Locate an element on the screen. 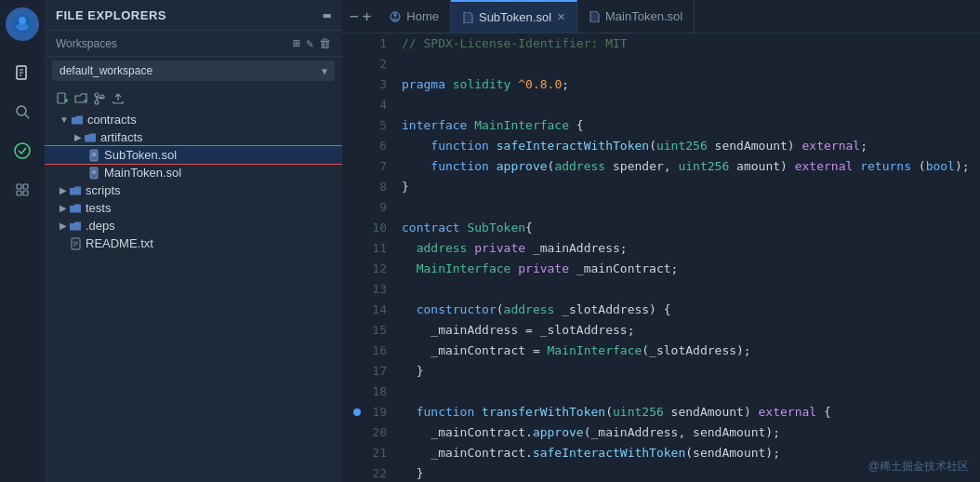  code-line: interface MainInterface { is located at coordinates (691, 126).